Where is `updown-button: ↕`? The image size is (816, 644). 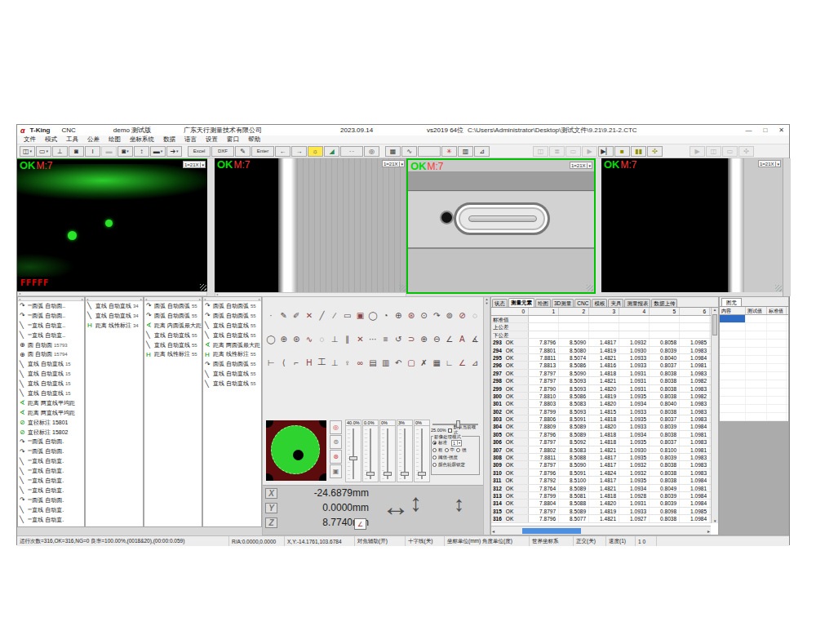
updown-button: ↕ is located at coordinates (142, 152).